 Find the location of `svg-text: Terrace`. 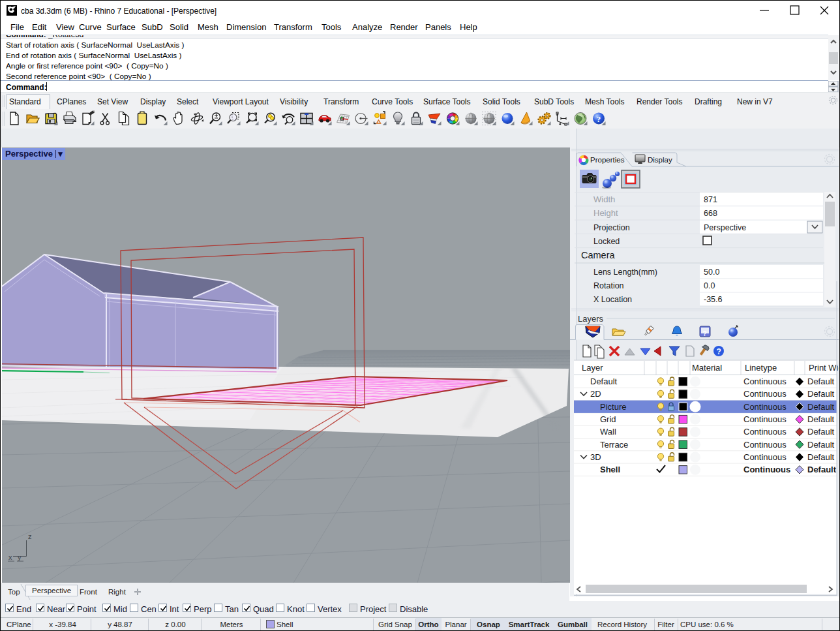

svg-text: Terrace is located at coordinates (614, 445).